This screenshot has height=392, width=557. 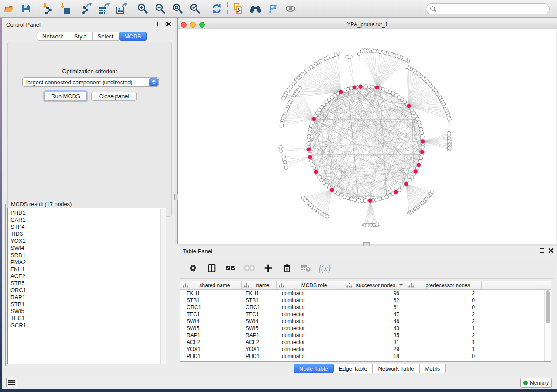 What do you see at coordinates (90, 82) in the screenshot?
I see `criterion-select: largest connected component (undirected)` at bounding box center [90, 82].